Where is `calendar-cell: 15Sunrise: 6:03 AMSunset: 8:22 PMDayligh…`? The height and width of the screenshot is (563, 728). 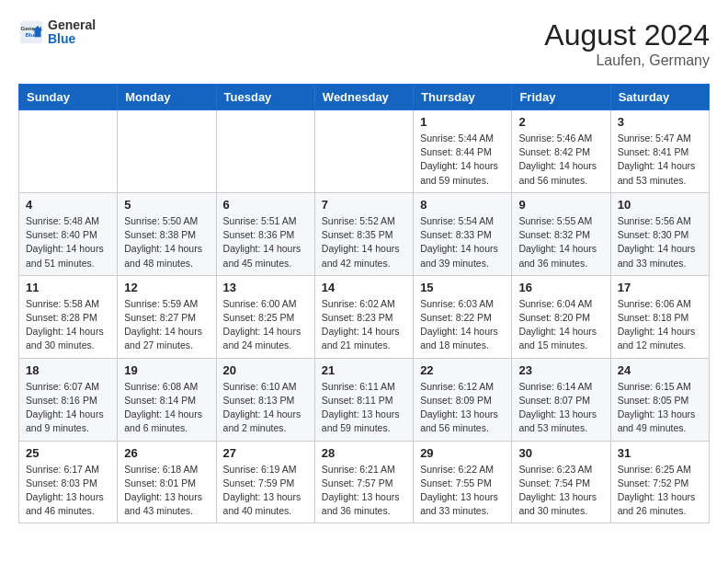 calendar-cell: 15Sunrise: 6:03 AMSunset: 8:22 PMDayligh… is located at coordinates (463, 316).